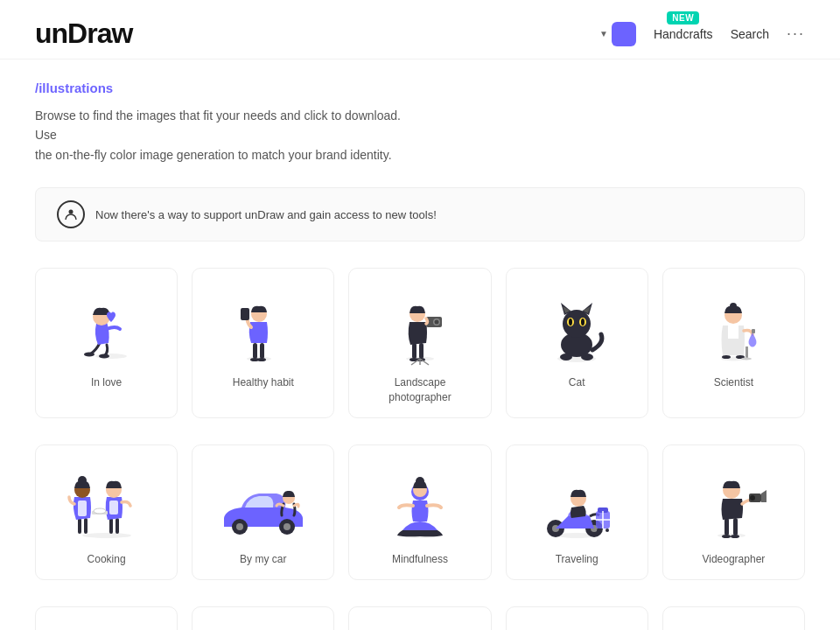 Image resolution: width=840 pixels, height=630 pixels. Describe the element at coordinates (420, 560) in the screenshot. I see `card-label-mindfulness: Mindfulness` at that location.